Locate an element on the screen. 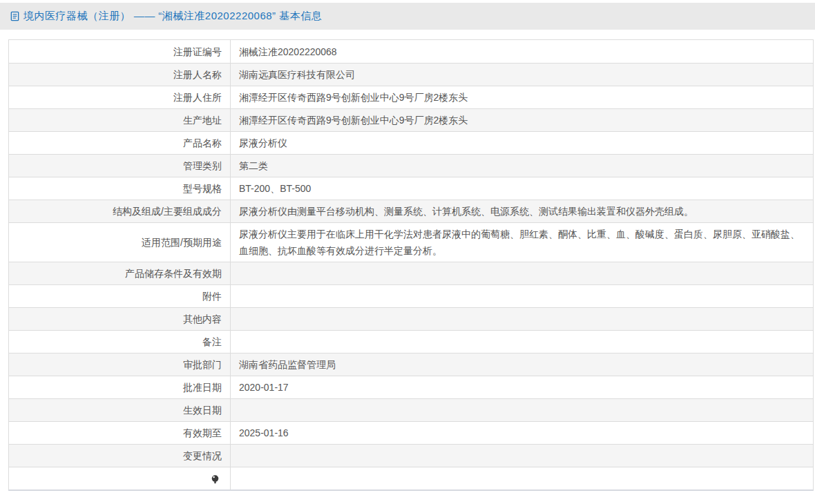 The width and height of the screenshot is (815, 504). page-title: 境内医疗器械（注册） —— “湘械注准20202220068” 基本信息 is located at coordinates (173, 17).